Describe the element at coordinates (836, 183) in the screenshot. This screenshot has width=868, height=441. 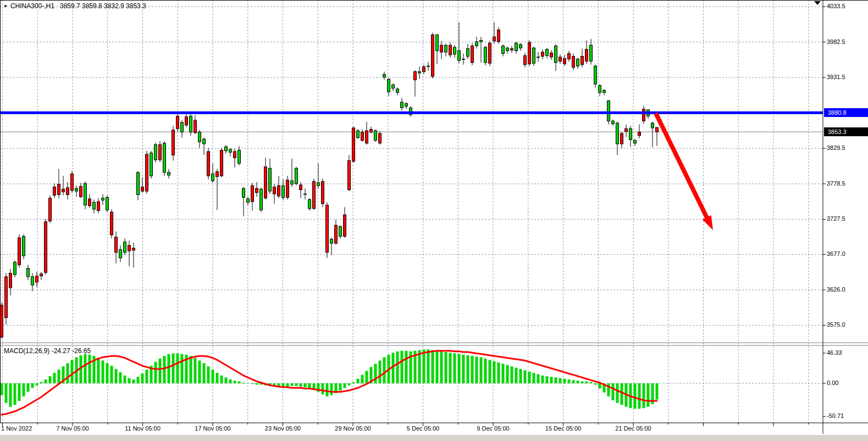
I see `price-axis-label: 3778.5` at that location.